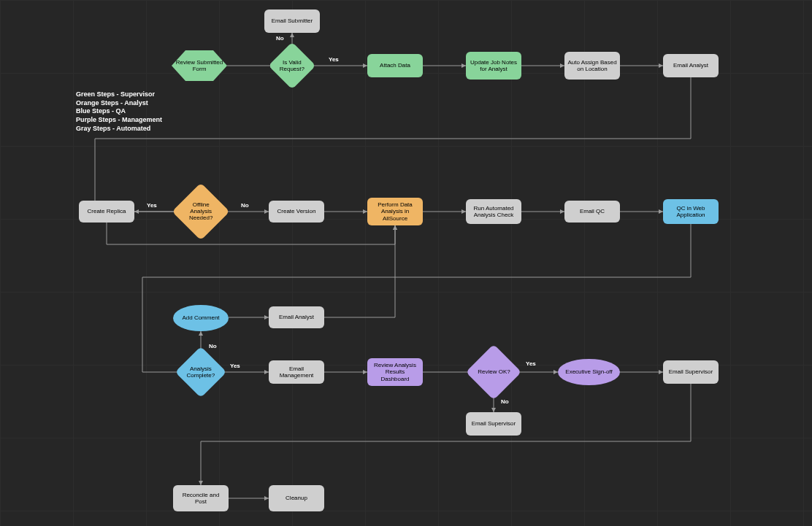 This screenshot has width=812, height=526. Describe the element at coordinates (201, 212) in the screenshot. I see `node-label: Offline Analysis Needed?` at that location.